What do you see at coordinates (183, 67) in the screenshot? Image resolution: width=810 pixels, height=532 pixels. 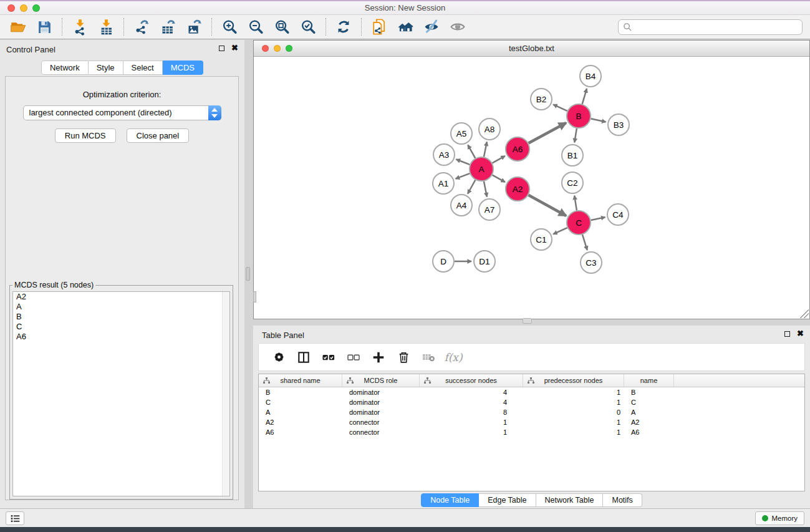 I see `tab-mcds: MCDS` at bounding box center [183, 67].